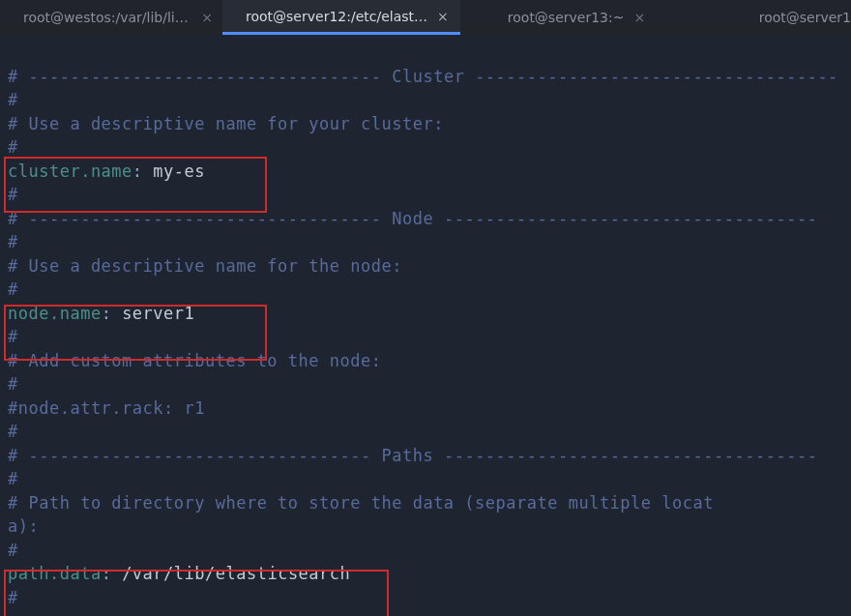  Describe the element at coordinates (111, 17) in the screenshot. I see `tab-westos: root@westos:/var/lib/lib… ×` at that location.